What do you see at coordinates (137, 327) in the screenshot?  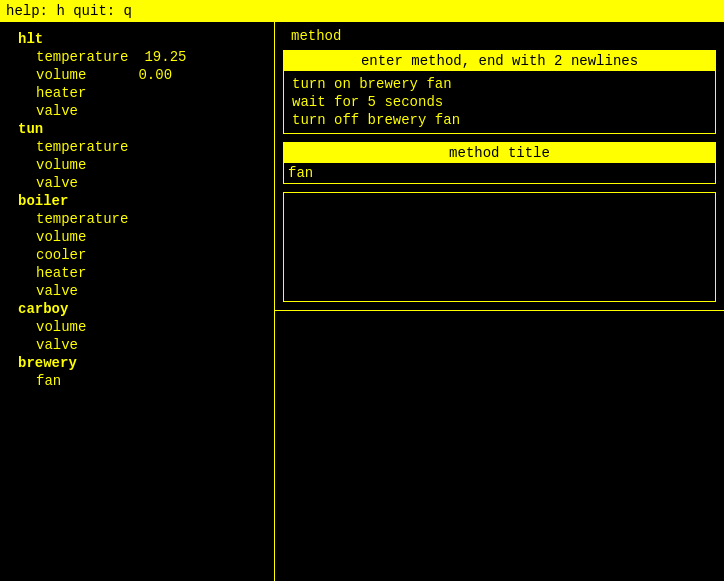 I see `carboy-volume: volume` at bounding box center [137, 327].